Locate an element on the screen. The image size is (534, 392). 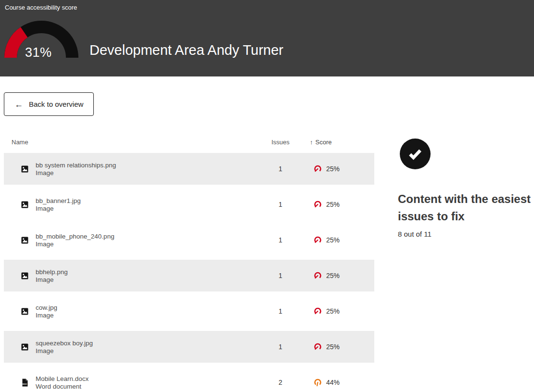
table-row: DOCMobile Learn.docxWord document244% is located at coordinates (189, 379).